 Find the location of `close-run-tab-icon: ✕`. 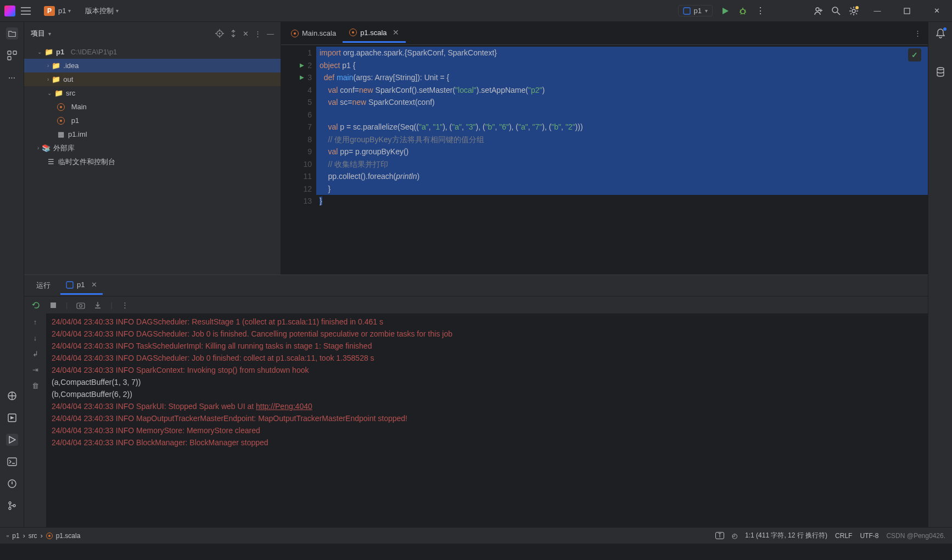

close-run-tab-icon: ✕ is located at coordinates (94, 284).